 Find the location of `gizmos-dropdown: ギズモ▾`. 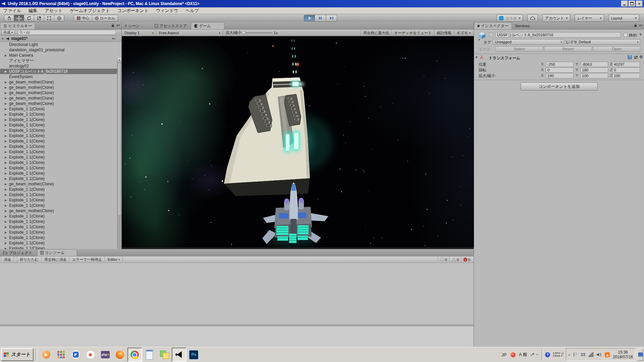

gizmos-dropdown: ギズモ▾ is located at coordinates (464, 33).